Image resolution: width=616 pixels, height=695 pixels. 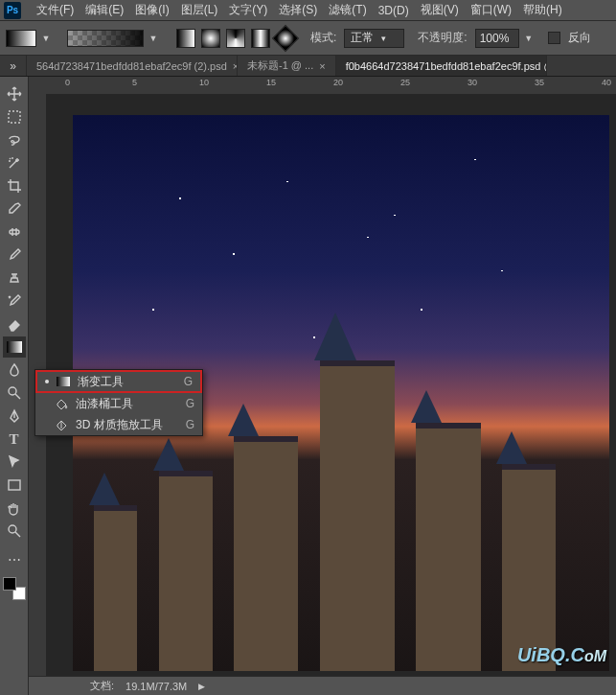 What do you see at coordinates (119, 404) in the screenshot?
I see `flyout-item-paintbucket: 油漆桶工具 G` at bounding box center [119, 404].